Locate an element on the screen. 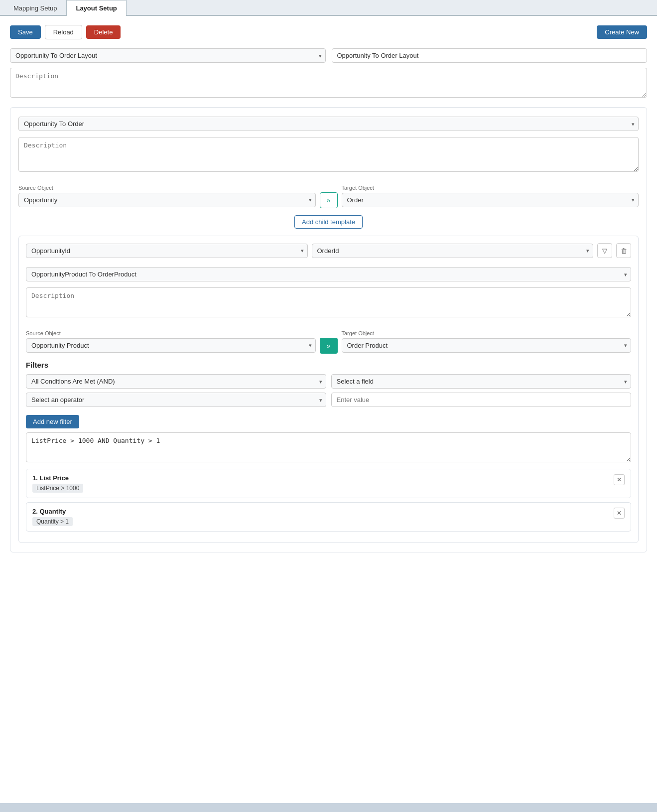 Image resolution: width=657 pixels, height=812 pixels. top-description-wrap is located at coordinates (329, 84).